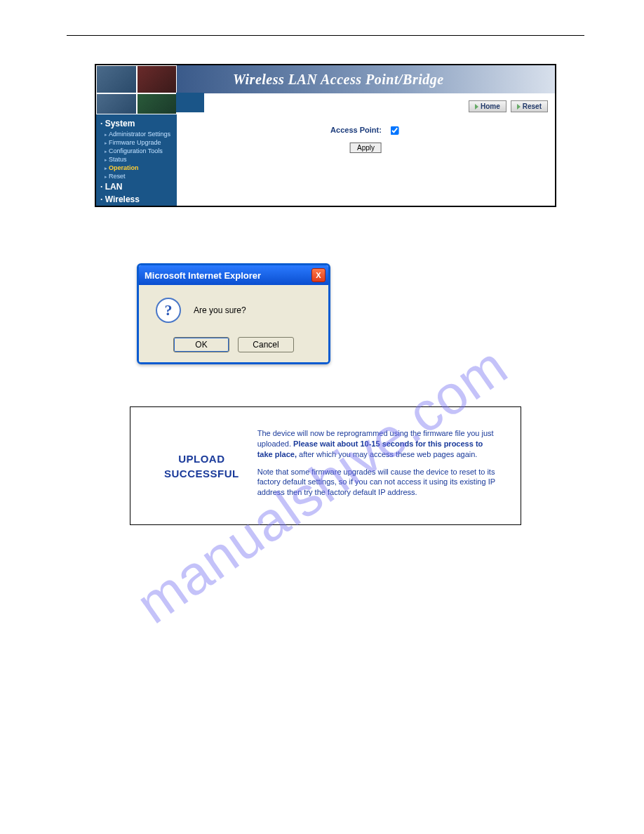 This screenshot has width=644, height=834. Describe the element at coordinates (220, 310) in the screenshot. I see `dialog-message: Are you sure?` at that location.